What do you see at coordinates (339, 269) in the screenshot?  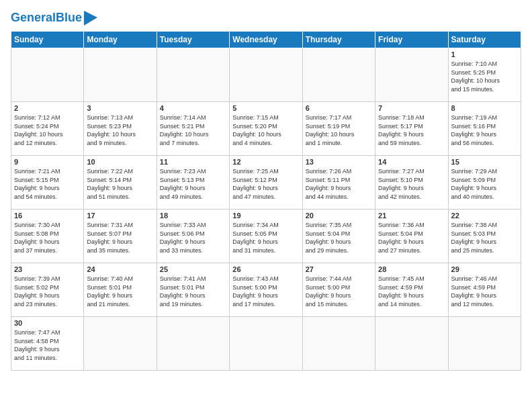 I see `day-number: 27` at bounding box center [339, 269].